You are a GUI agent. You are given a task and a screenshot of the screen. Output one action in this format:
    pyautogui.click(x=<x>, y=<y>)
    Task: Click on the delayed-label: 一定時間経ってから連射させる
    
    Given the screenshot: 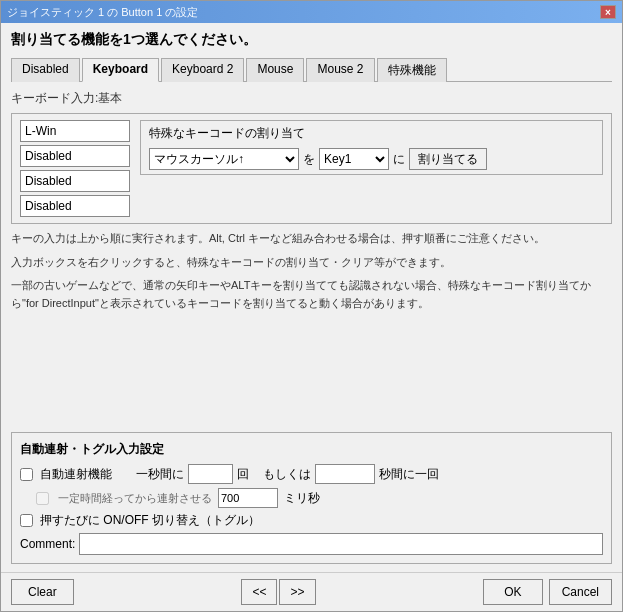 What is the action you would take?
    pyautogui.click(x=135, y=498)
    